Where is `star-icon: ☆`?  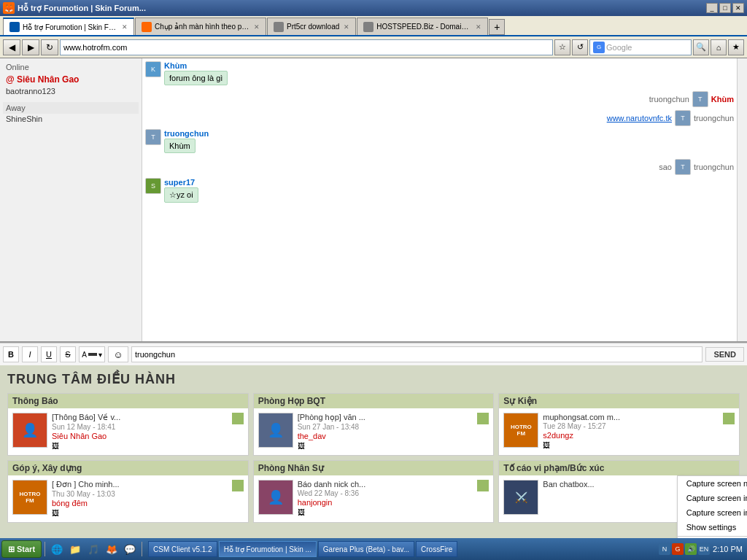 star-icon: ☆ is located at coordinates (562, 47).